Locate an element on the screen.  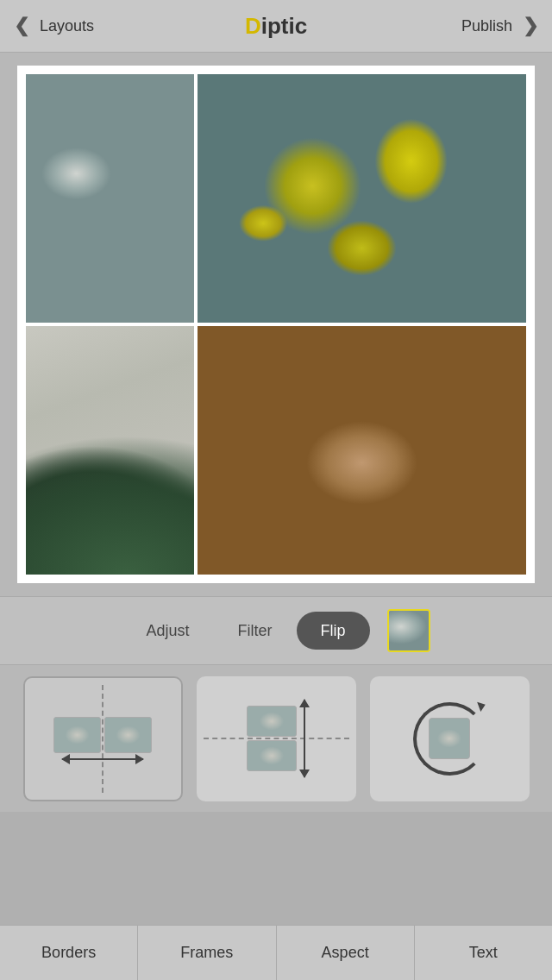
header-left: ❮ Layouts is located at coordinates (98, 26).